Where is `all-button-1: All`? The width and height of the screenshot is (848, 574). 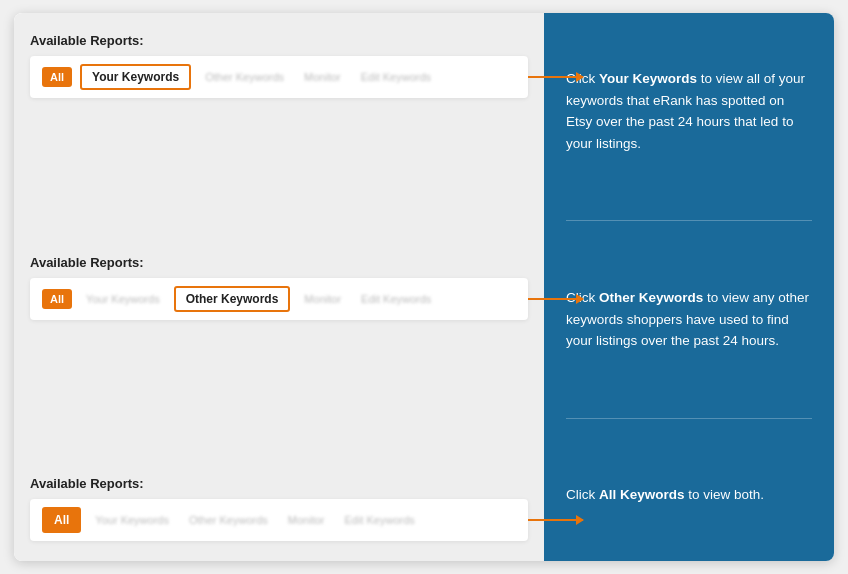
all-button-1: All is located at coordinates (57, 77).